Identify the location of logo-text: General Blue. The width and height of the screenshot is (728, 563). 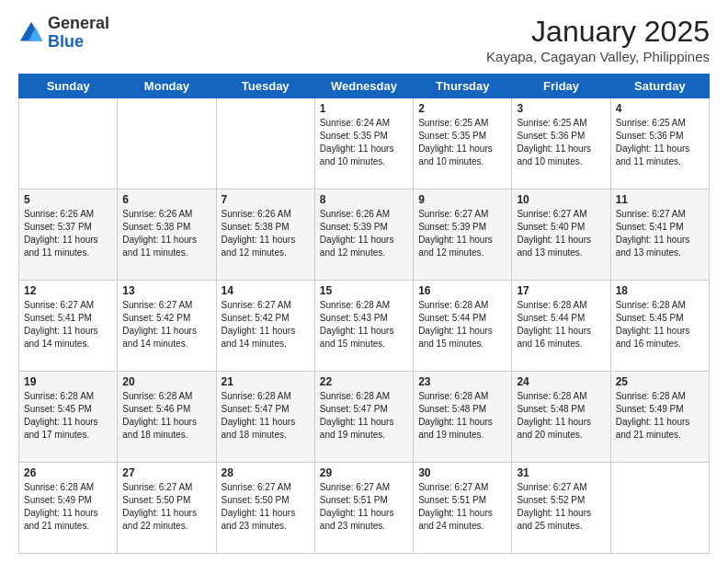
(79, 33).